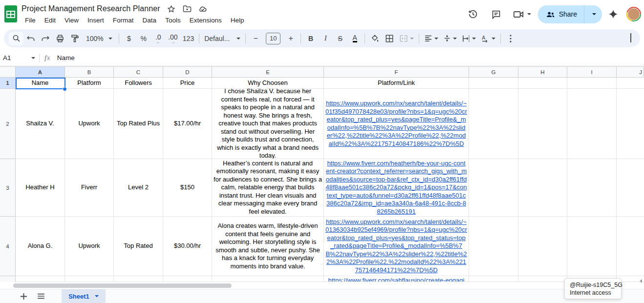 The height and width of the screenshot is (303, 644). What do you see at coordinates (396, 124) in the screenshot?
I see `link-f2: https://www.upwork.com/nx/search/talent/…` at bounding box center [396, 124].